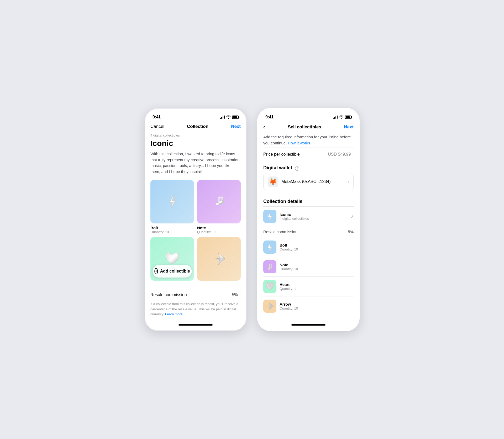 The height and width of the screenshot is (439, 504). I want to click on note-detail-row: Note Quantity: 10, so click(308, 267).